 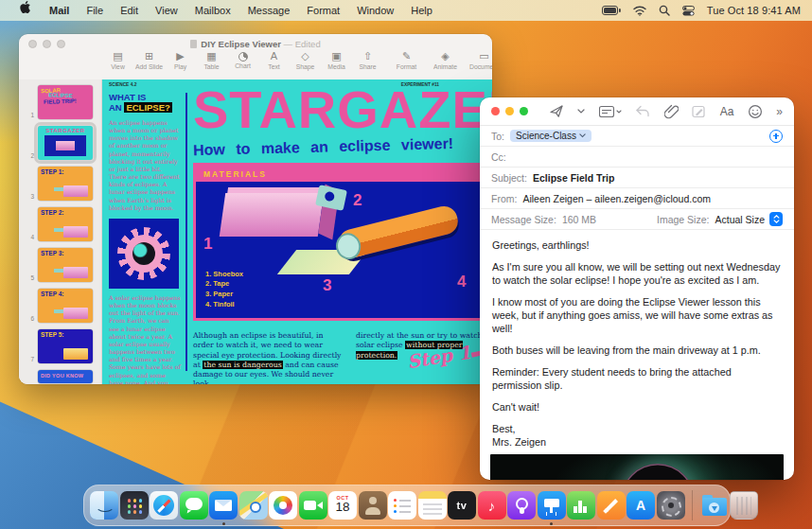 What do you see at coordinates (445, 61) in the screenshot?
I see `toolbar-animate-button: ◈Animate` at bounding box center [445, 61].